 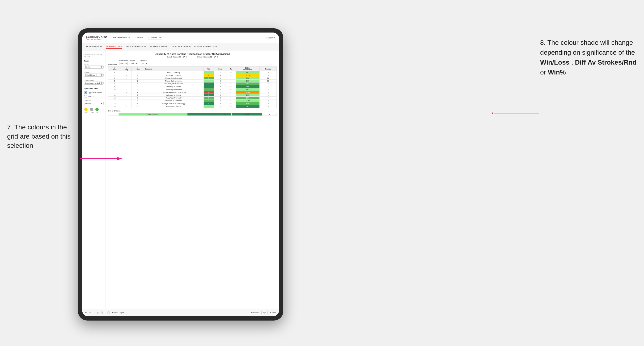 What do you see at coordinates (256, 313) in the screenshot?
I see `watch-btn: 👁 Watch ▾` at bounding box center [256, 313].